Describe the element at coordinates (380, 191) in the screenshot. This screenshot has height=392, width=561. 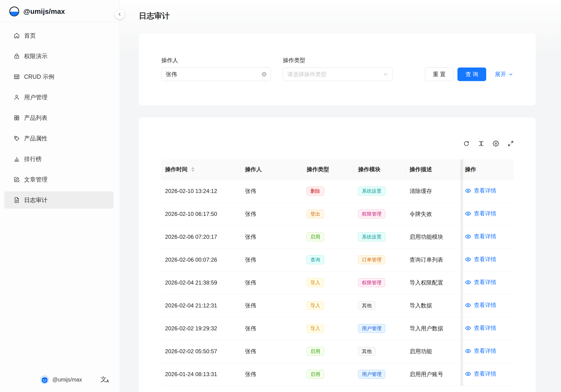
I see `cell-module: 系统设置` at that location.